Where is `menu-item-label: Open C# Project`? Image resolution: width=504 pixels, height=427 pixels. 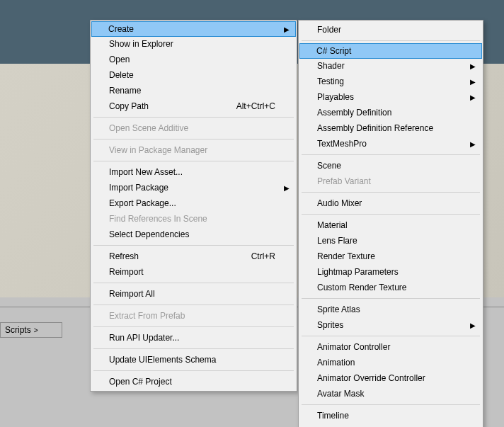
menu-item-label: Open C# Project is located at coordinates (140, 382).